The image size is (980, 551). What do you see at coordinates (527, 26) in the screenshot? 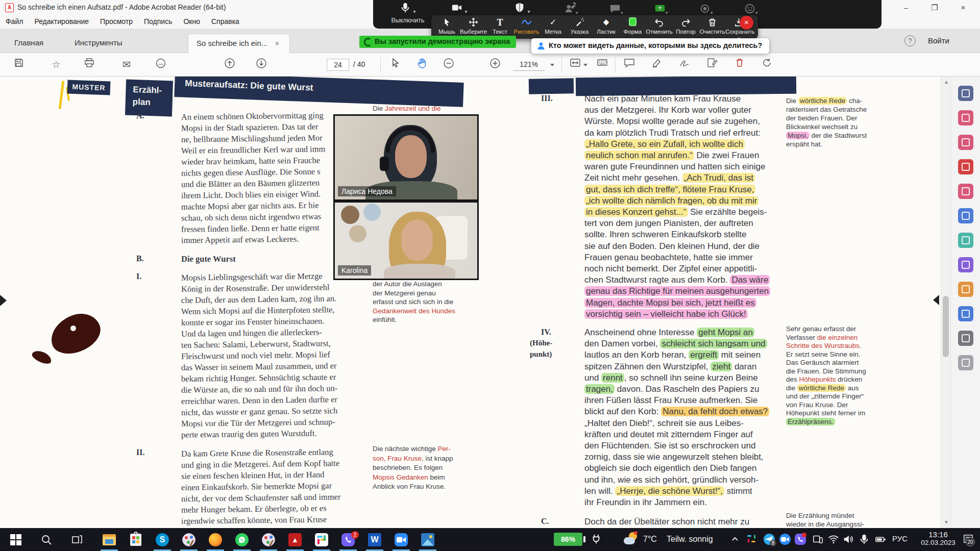
I see `tool-Рисовать: Рисовать` at bounding box center [527, 26].